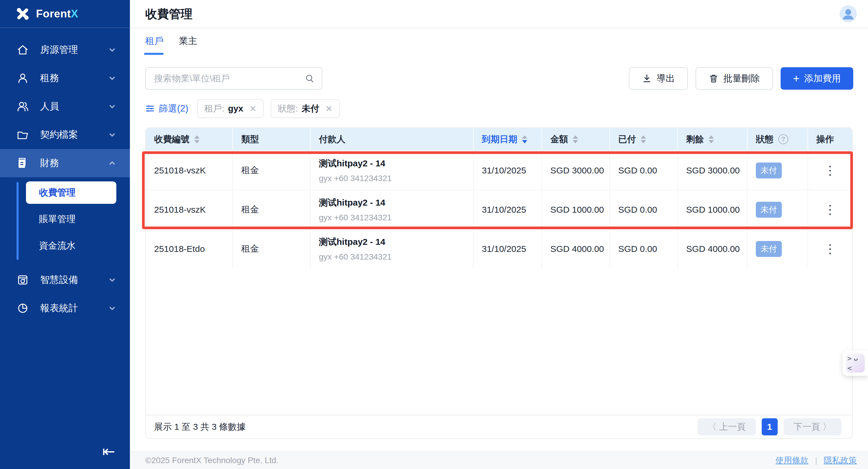 The height and width of the screenshot is (469, 868). I want to click on brand-name: ForentX, so click(57, 14).